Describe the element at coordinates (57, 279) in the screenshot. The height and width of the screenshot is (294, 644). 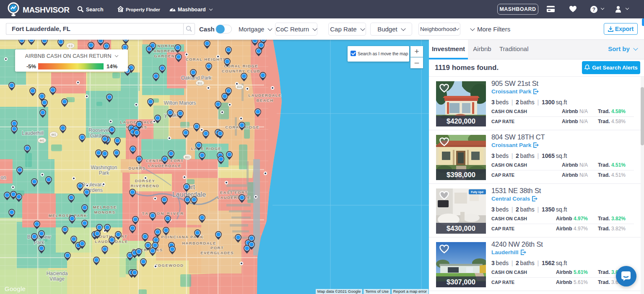
I see `svg-text: Village` at that location.